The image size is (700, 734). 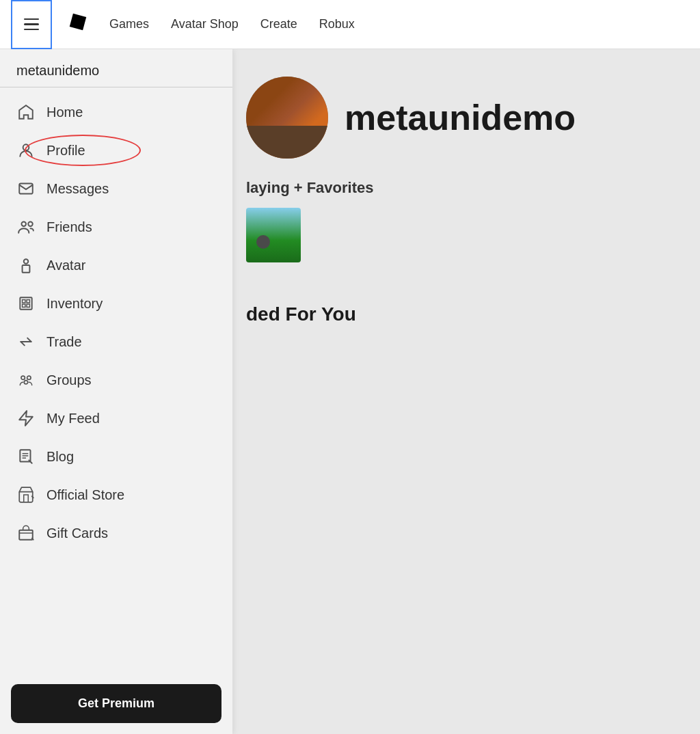 I want to click on profile-icon, so click(x=26, y=150).